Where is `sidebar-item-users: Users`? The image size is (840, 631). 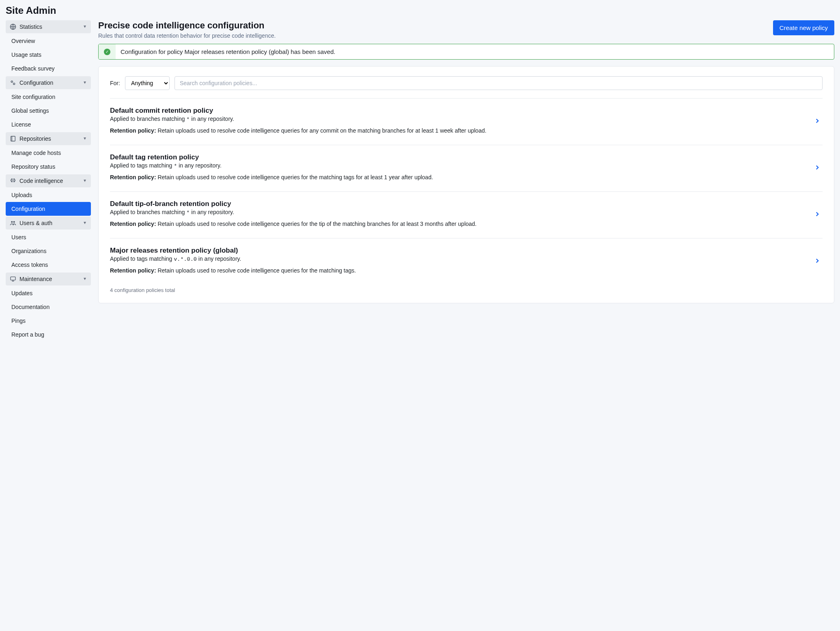 sidebar-item-users: Users is located at coordinates (48, 237).